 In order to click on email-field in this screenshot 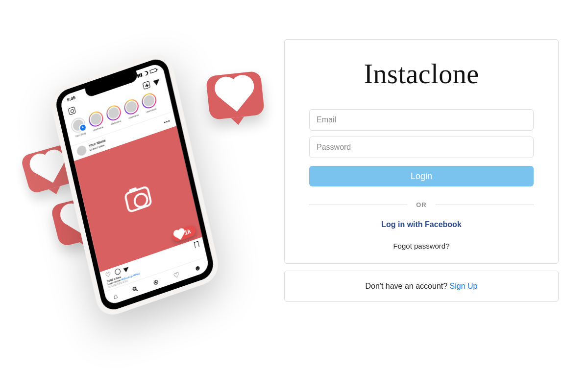, I will do `click(421, 120)`.